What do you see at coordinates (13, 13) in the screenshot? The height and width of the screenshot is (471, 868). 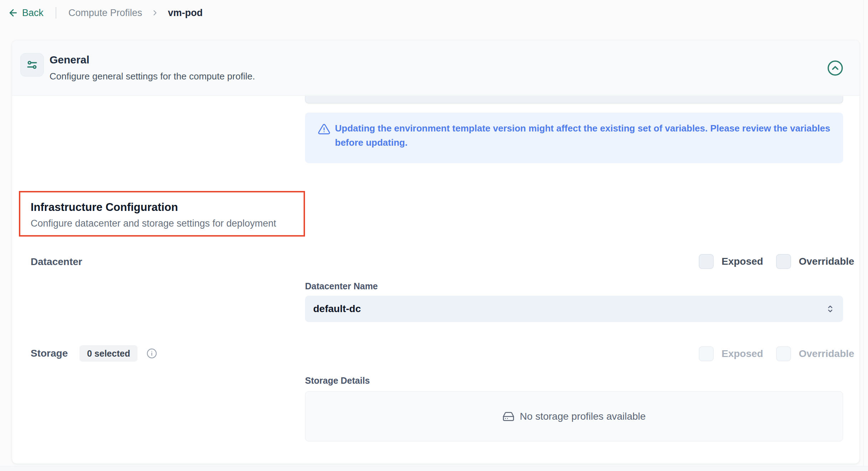 I see `back-arrow-icon` at bounding box center [13, 13].